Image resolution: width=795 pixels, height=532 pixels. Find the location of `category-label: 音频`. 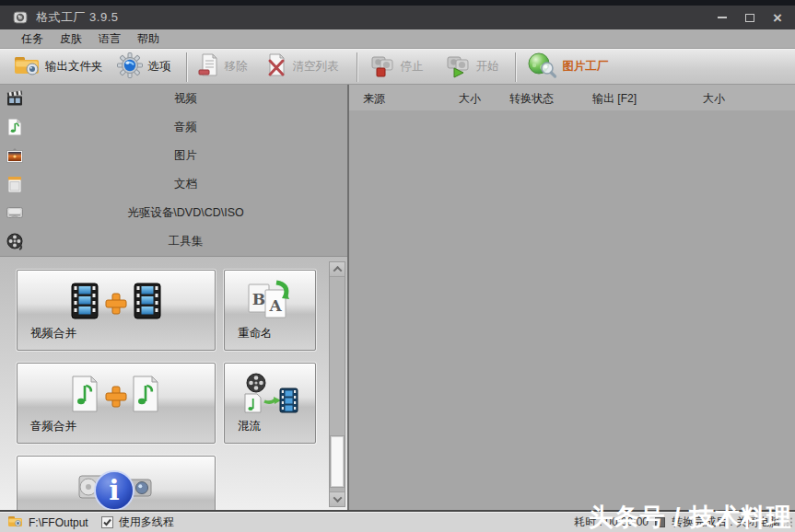

category-label: 音频 is located at coordinates (173, 127).